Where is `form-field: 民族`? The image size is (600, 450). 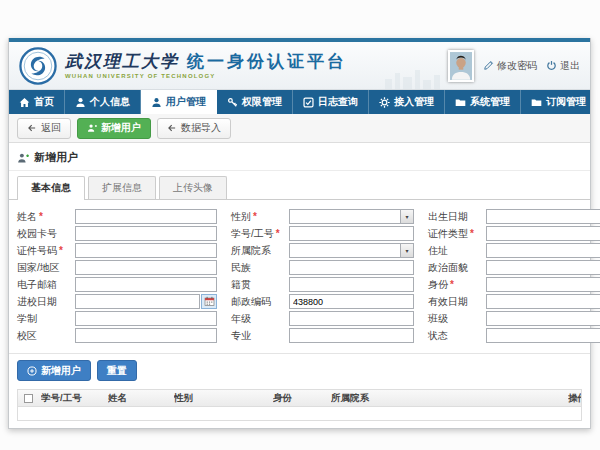
form-field: 民族 is located at coordinates (322, 268).